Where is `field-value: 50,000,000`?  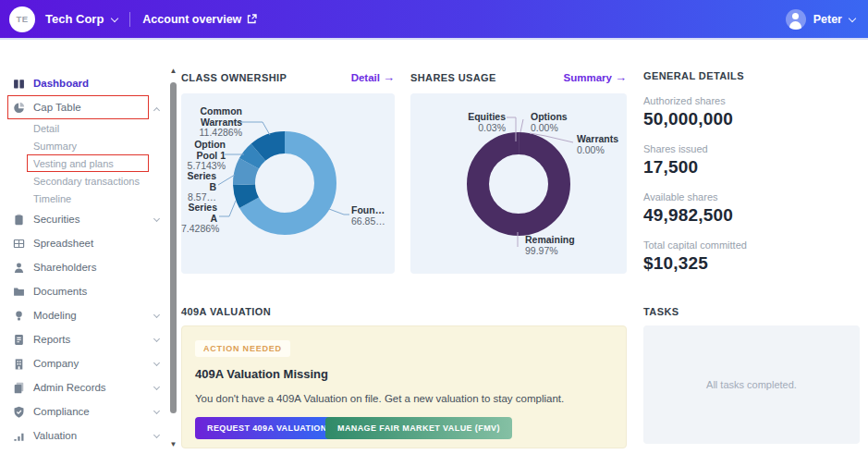
field-value: 50,000,000 is located at coordinates (752, 119).